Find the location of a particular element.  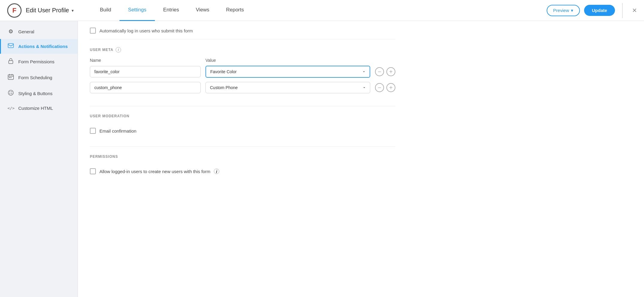

auto-login-label: Automatically log in users who submit th… is located at coordinates (146, 31).